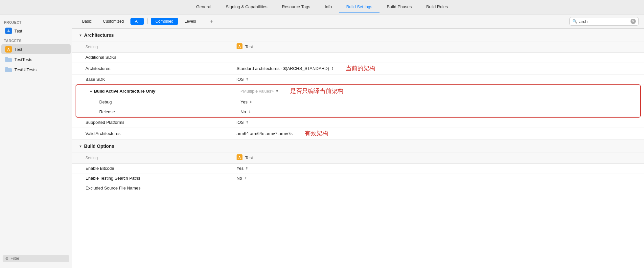 The width and height of the screenshot is (644, 268). What do you see at coordinates (322, 7) in the screenshot?
I see `top-nav: GeneralSigning & CapabilitiesResource Ta…` at bounding box center [322, 7].